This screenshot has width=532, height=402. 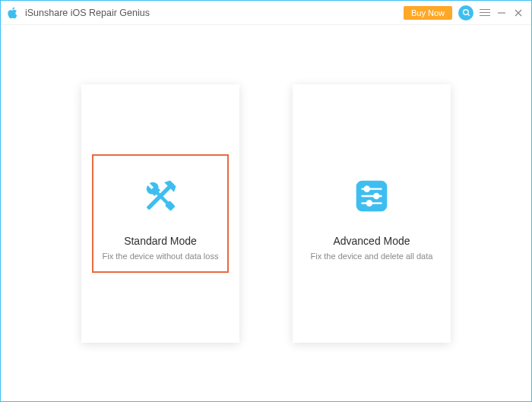 What do you see at coordinates (485, 13) in the screenshot?
I see `menu-icon` at bounding box center [485, 13].